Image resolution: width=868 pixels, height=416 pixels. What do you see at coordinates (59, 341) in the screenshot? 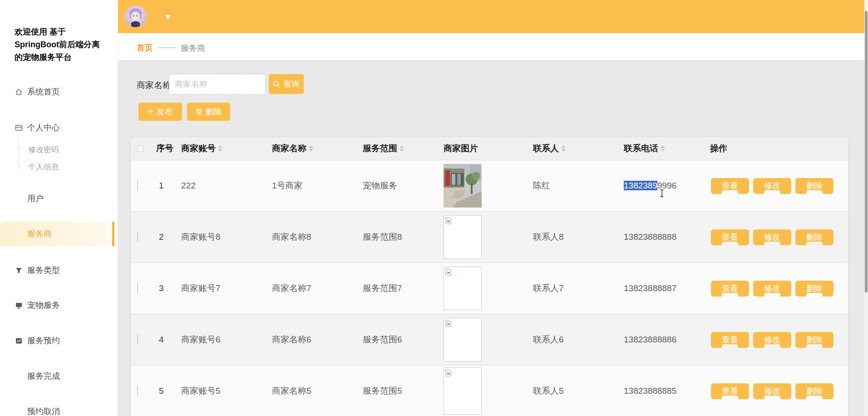
I see `sidebar-item-service-booking: 服务预约` at bounding box center [59, 341].